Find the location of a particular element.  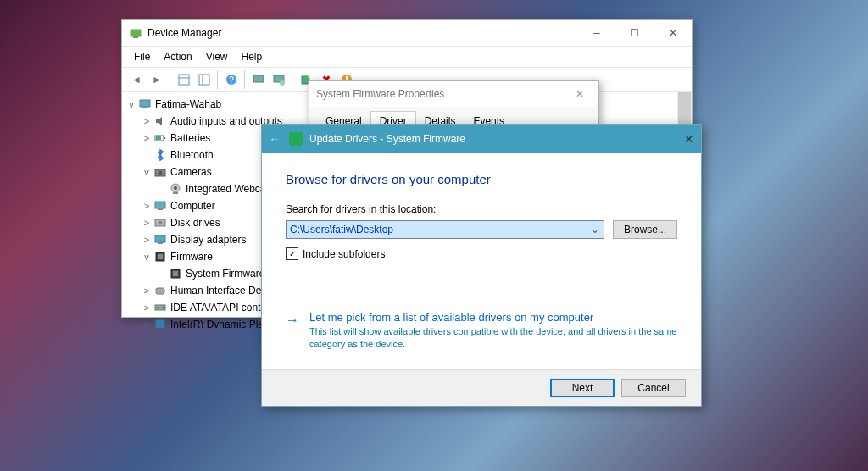

forward-icon: ► is located at coordinates (157, 80).